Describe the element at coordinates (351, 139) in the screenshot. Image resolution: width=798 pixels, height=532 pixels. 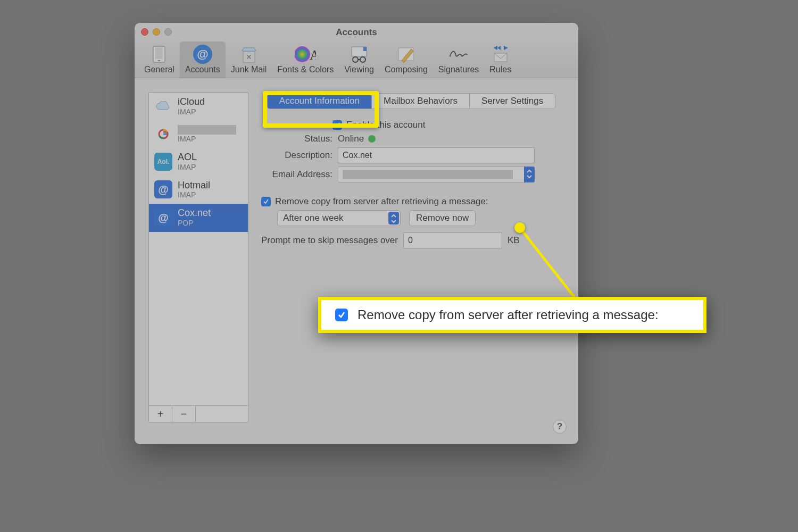
I see `status-value: Online` at that location.